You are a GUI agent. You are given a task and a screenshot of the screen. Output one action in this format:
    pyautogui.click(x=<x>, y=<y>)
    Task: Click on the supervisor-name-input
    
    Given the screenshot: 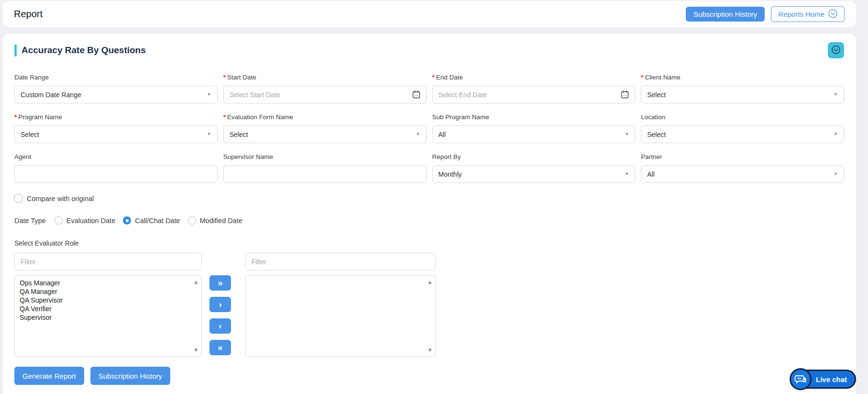 What is the action you would take?
    pyautogui.click(x=325, y=174)
    